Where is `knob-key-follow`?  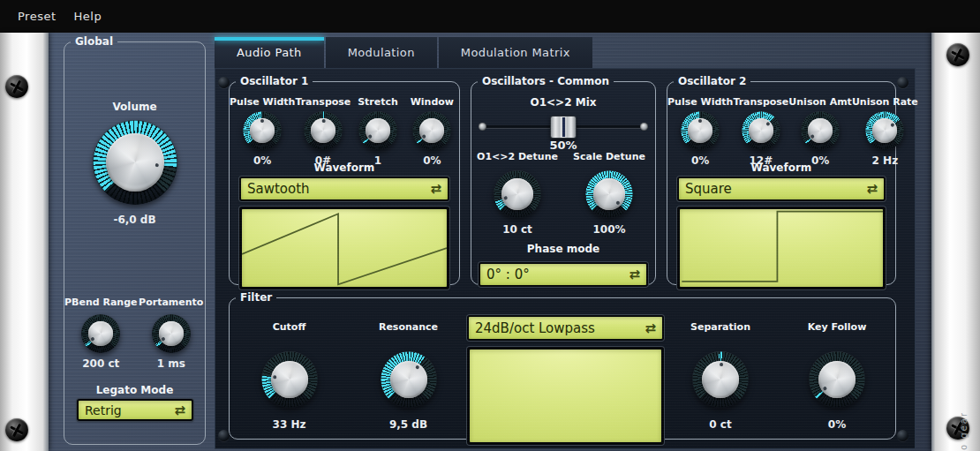
knob-key-follow is located at coordinates (837, 380).